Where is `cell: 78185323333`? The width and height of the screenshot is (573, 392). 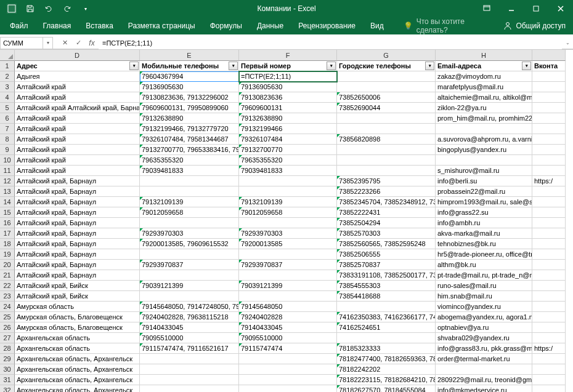
cell: 78185323333 is located at coordinates (386, 348).